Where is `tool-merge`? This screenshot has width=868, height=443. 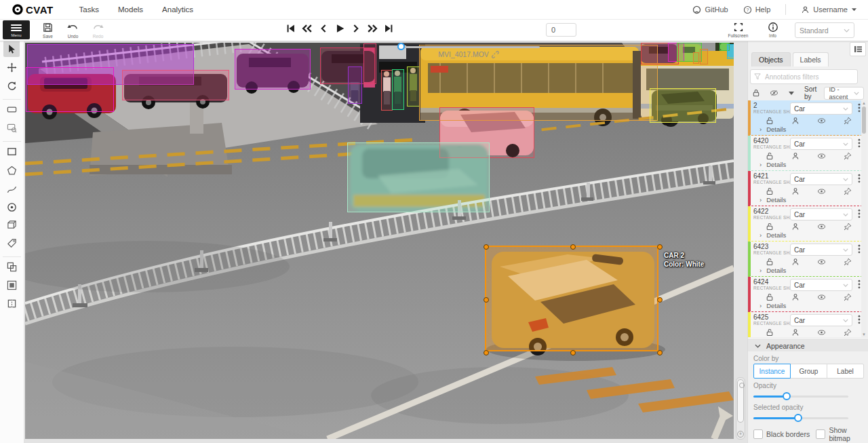 tool-merge is located at coordinates (12, 267).